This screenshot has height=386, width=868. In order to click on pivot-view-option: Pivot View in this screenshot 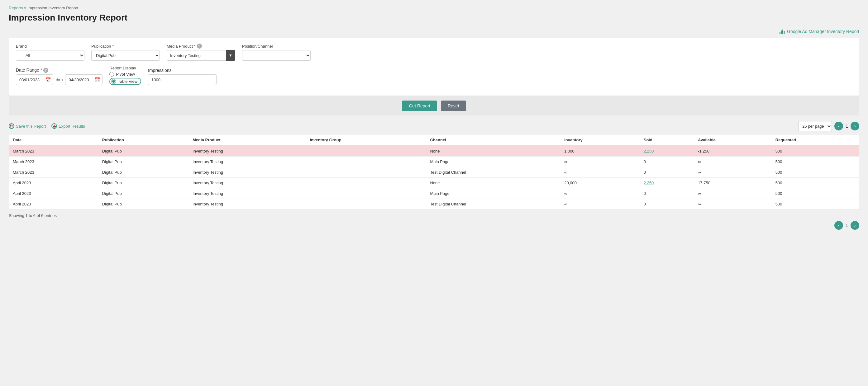, I will do `click(125, 74)`.